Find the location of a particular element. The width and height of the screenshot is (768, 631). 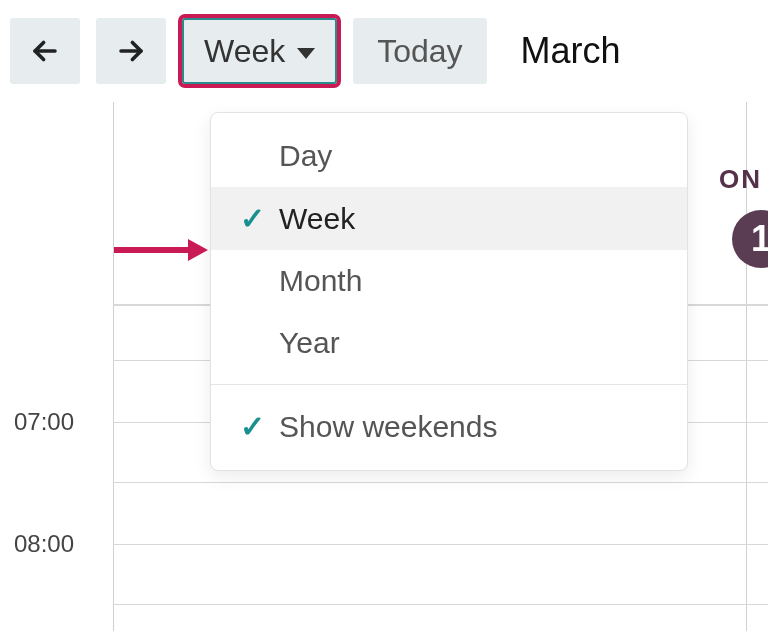

arrow-right-icon is located at coordinates (131, 51).